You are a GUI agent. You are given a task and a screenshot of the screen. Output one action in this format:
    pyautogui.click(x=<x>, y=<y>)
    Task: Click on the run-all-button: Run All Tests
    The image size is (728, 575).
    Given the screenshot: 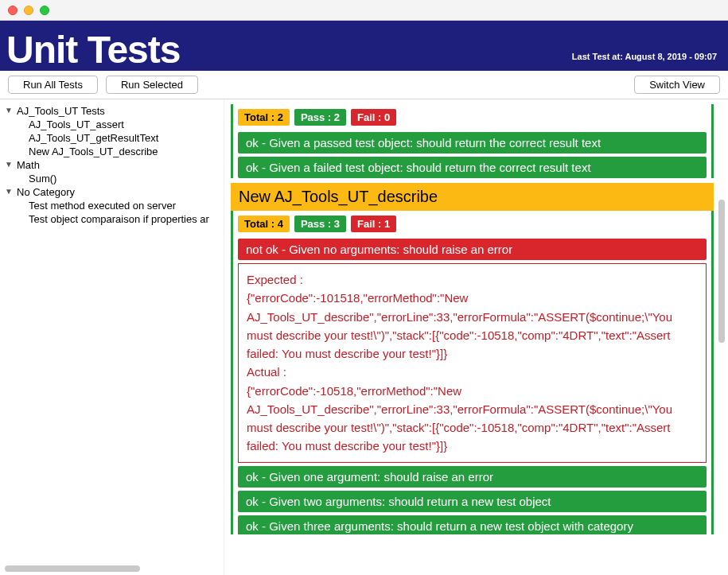 What is the action you would take?
    pyautogui.click(x=53, y=84)
    